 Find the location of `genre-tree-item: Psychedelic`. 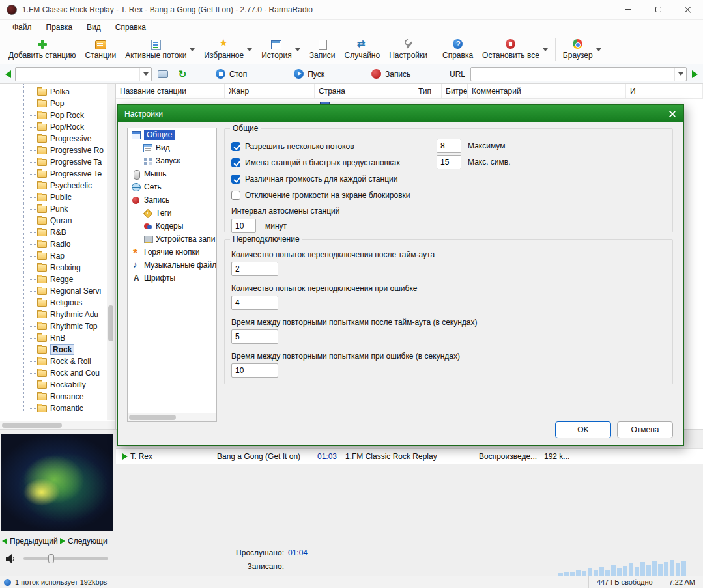

genre-tree-item: Psychedelic is located at coordinates (53, 186).